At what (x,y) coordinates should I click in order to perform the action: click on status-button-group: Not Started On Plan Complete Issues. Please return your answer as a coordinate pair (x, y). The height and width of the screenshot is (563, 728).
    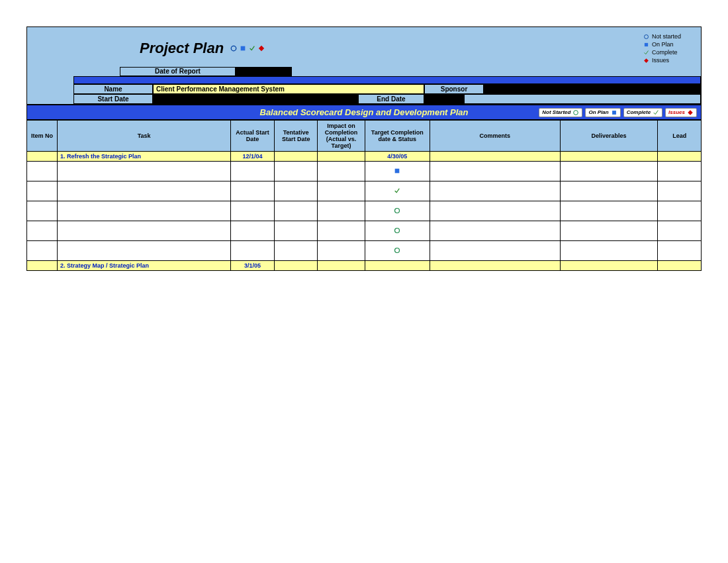
    Looking at the image, I should click on (618, 113).